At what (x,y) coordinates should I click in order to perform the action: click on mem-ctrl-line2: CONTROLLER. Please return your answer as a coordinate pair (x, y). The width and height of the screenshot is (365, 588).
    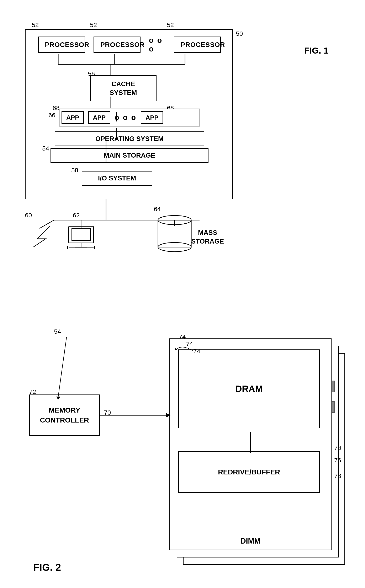
    Looking at the image, I should click on (64, 420).